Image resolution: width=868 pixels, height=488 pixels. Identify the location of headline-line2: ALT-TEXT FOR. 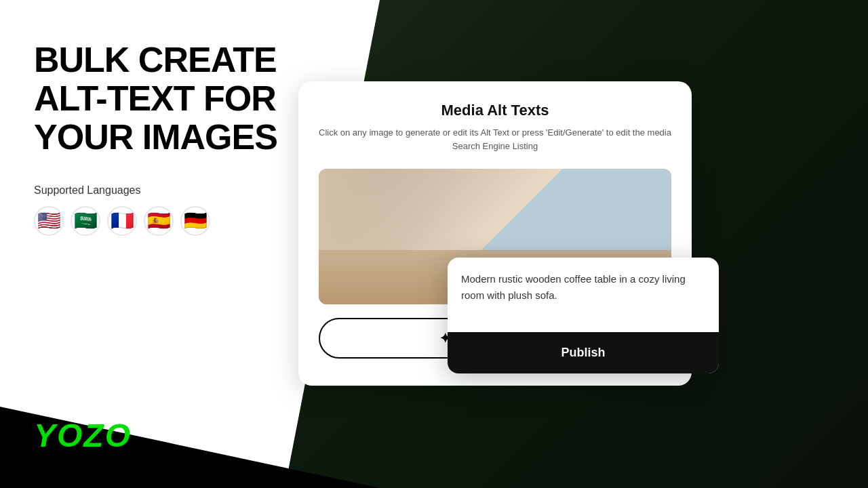
(156, 99).